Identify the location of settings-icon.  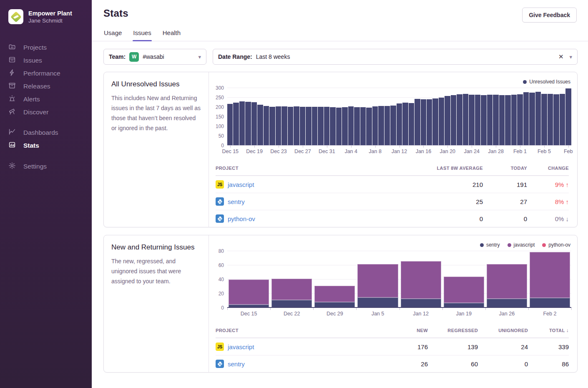
(12, 166).